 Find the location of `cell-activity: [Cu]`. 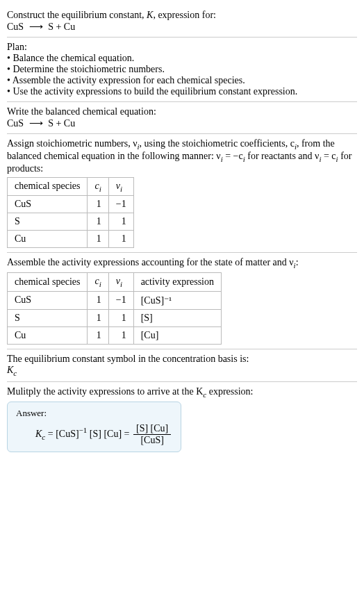

cell-activity: [Cu] is located at coordinates (177, 335).